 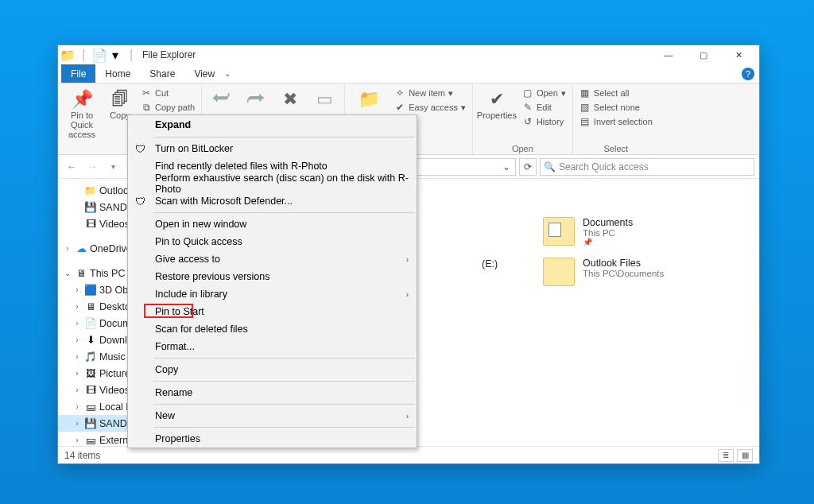 What do you see at coordinates (704, 55) in the screenshot?
I see `maximize-button: ▢` at bounding box center [704, 55].